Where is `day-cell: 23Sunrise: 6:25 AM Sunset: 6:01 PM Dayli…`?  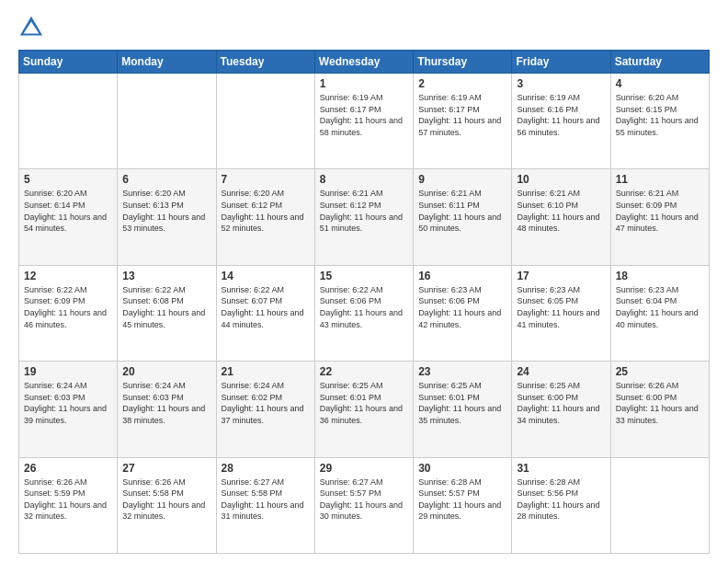 day-cell: 23Sunrise: 6:25 AM Sunset: 6:01 PM Dayli… is located at coordinates (463, 409).